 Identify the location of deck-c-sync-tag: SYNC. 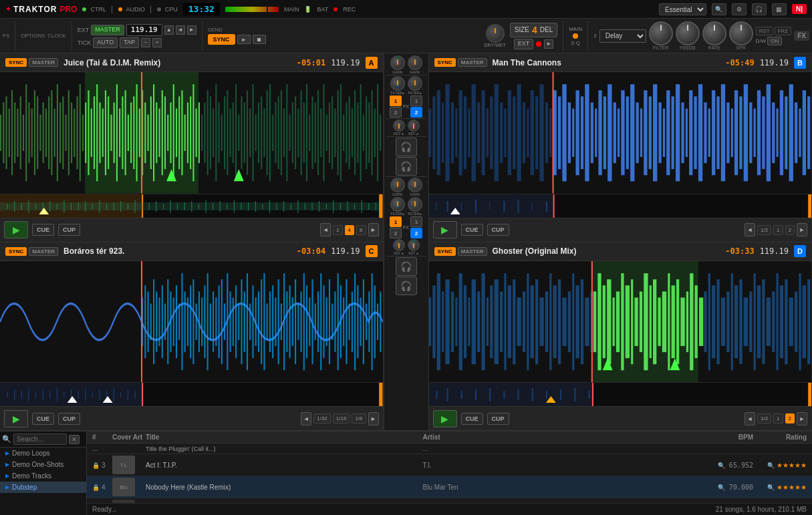
(16, 251).